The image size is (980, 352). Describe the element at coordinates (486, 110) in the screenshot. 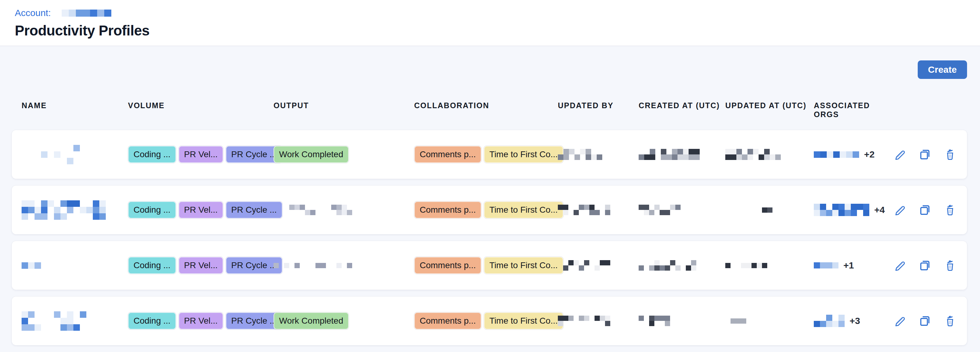

I see `column-header-collab: COLLABORATION` at that location.